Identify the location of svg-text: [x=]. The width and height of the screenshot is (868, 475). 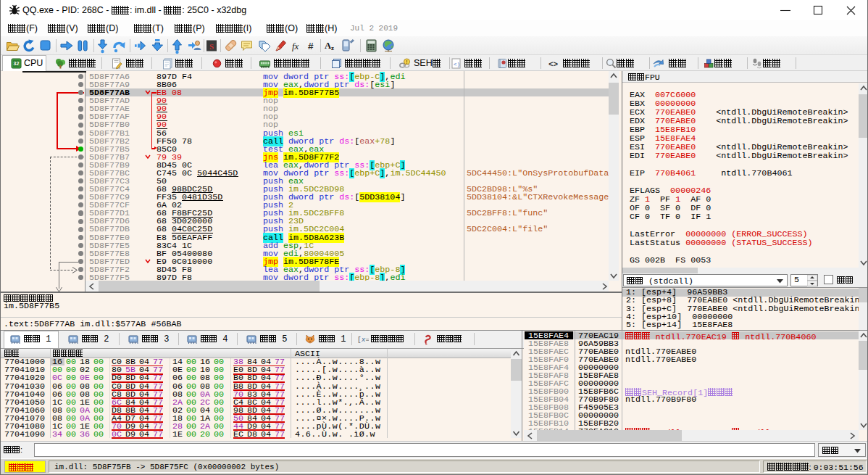
(363, 339).